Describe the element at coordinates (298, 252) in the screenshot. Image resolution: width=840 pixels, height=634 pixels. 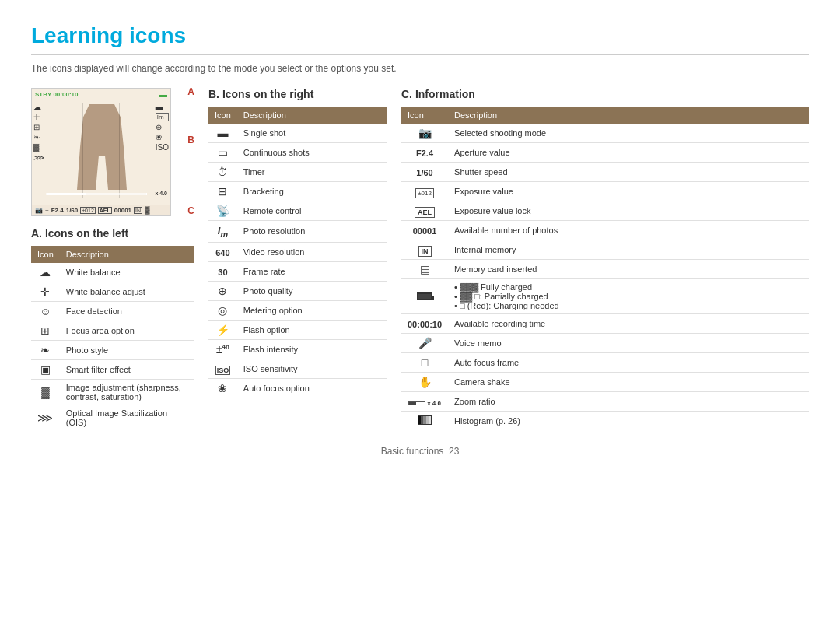
I see `section-b-table: Icon Description ▬Single shot▭Continuous…` at that location.